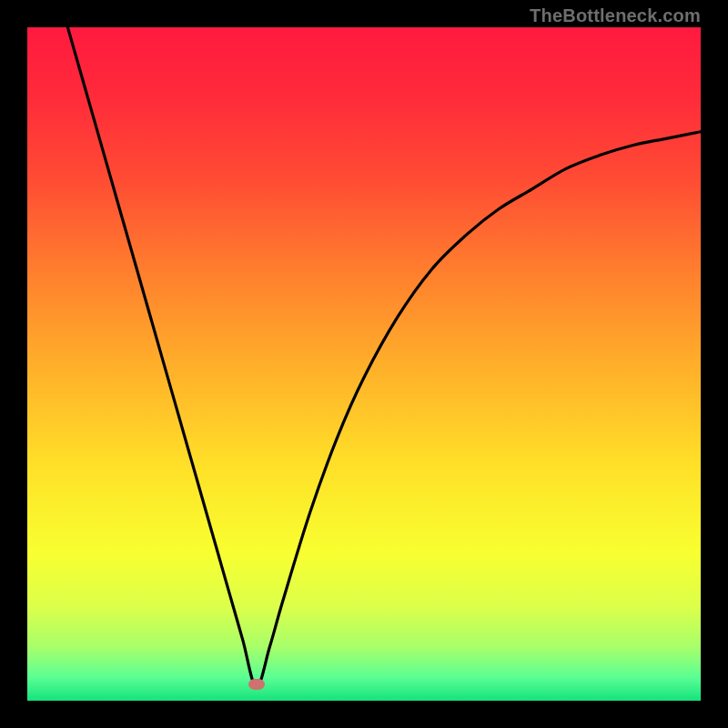  Describe the element at coordinates (257, 684) in the screenshot. I see `bottleneck-marker` at that location.